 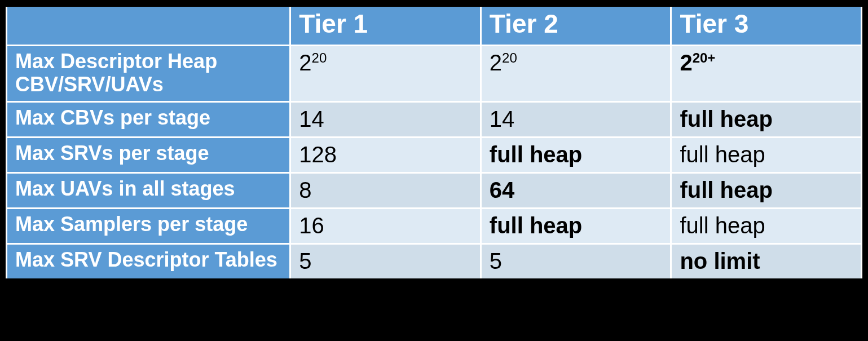 What do you see at coordinates (149, 191) in the screenshot?
I see `row-label-uav: Max UAVs in all stages` at bounding box center [149, 191].